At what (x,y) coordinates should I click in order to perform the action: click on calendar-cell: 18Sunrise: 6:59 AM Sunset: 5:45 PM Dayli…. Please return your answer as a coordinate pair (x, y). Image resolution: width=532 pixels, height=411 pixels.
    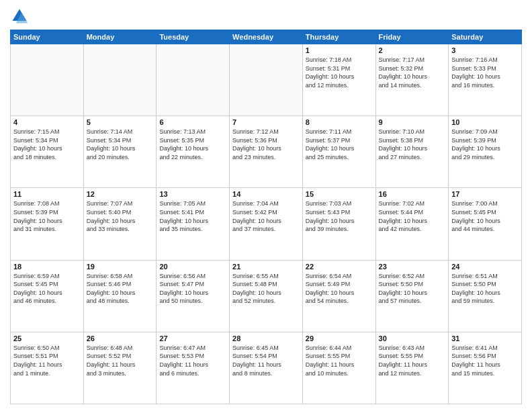
    Looking at the image, I should click on (47, 295).